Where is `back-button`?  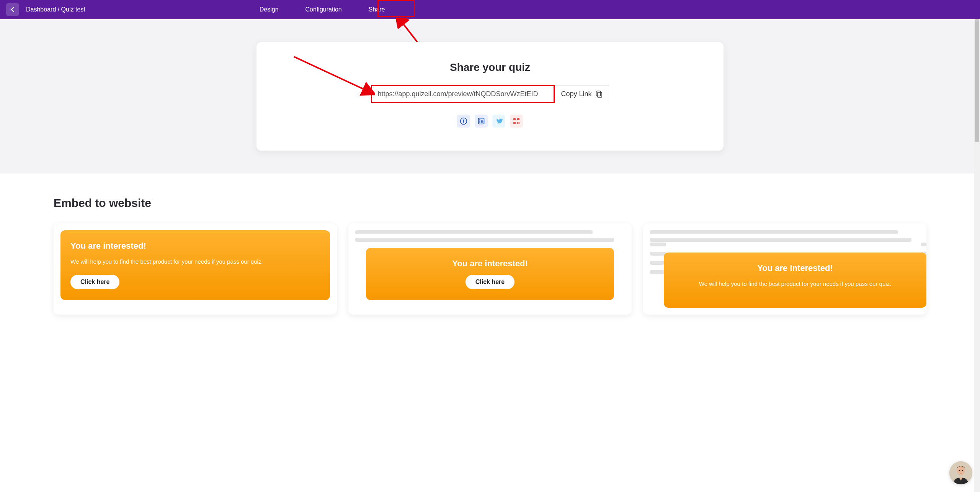
back-button is located at coordinates (13, 10).